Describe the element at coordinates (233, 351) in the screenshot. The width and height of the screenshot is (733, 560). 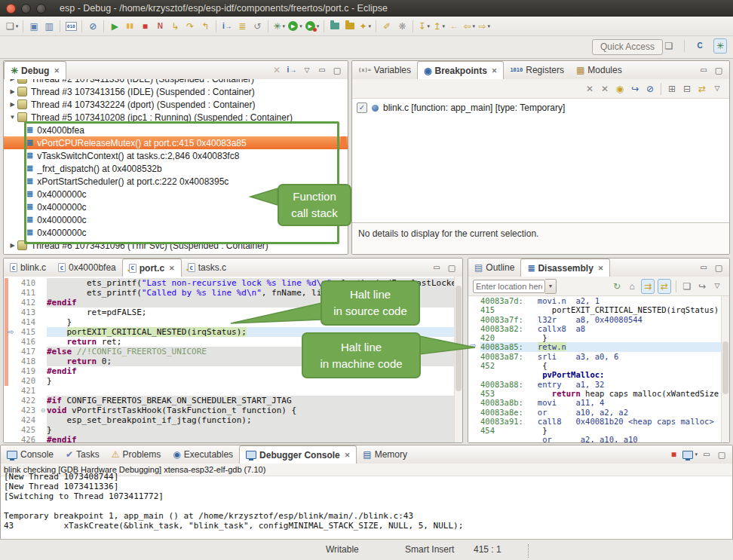
I see `editor-line-417: 417#else //!CONFIG_FREERTOS_UNICORE` at that location.